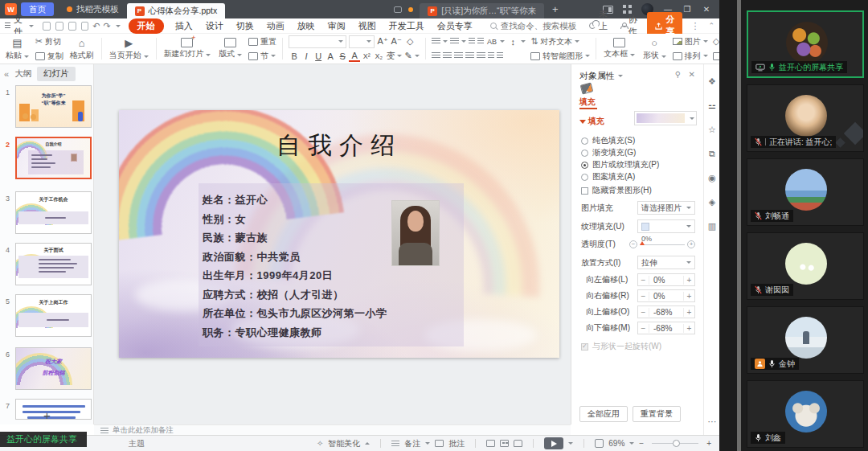  What do you see at coordinates (491, 56) in the screenshot?
I see `columns-icon` at bounding box center [491, 56].